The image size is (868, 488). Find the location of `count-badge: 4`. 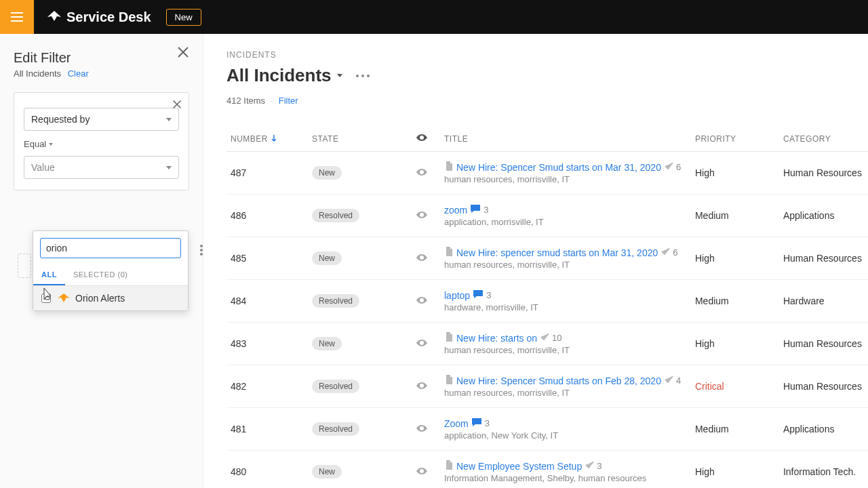

count-badge: 4 is located at coordinates (678, 381).